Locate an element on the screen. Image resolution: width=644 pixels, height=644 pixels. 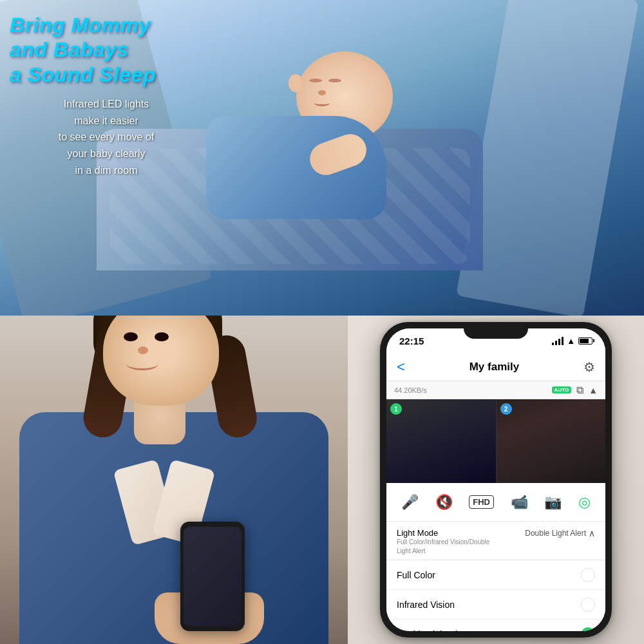
baby-eye-left is located at coordinates (316, 80).